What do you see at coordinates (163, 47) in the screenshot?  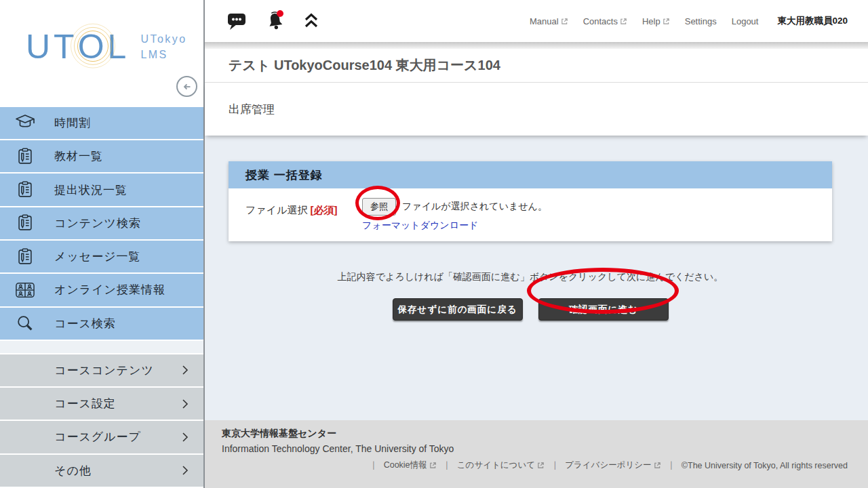 I see `logo-subtitle: UTokyo LMS` at bounding box center [163, 47].